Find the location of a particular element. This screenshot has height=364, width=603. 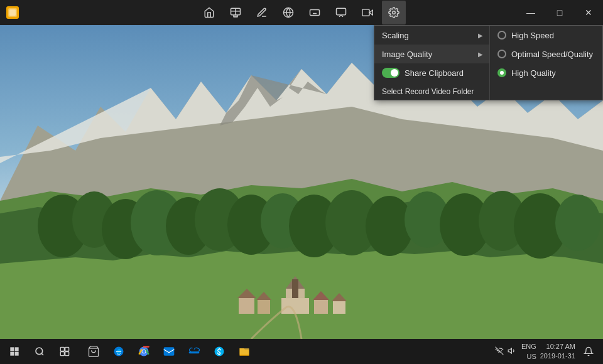

taskbar-app-outlook is located at coordinates (169, 351).